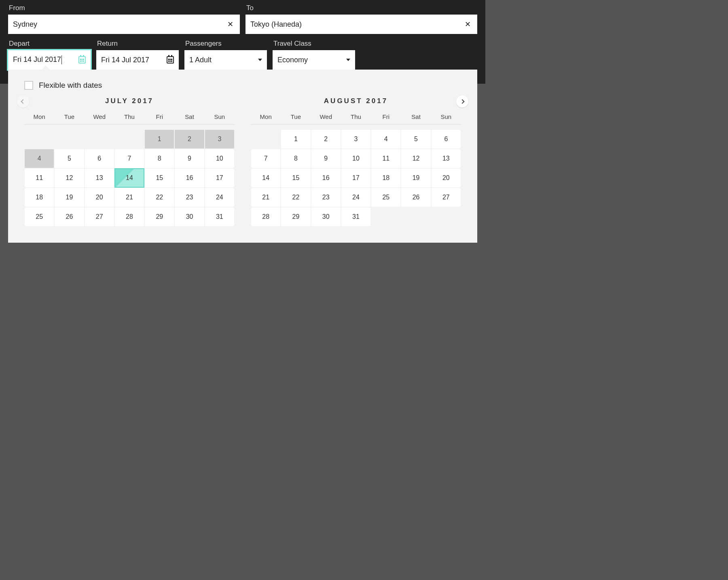  What do you see at coordinates (468, 24) in the screenshot?
I see `to-clear-icon: ✕` at bounding box center [468, 24].